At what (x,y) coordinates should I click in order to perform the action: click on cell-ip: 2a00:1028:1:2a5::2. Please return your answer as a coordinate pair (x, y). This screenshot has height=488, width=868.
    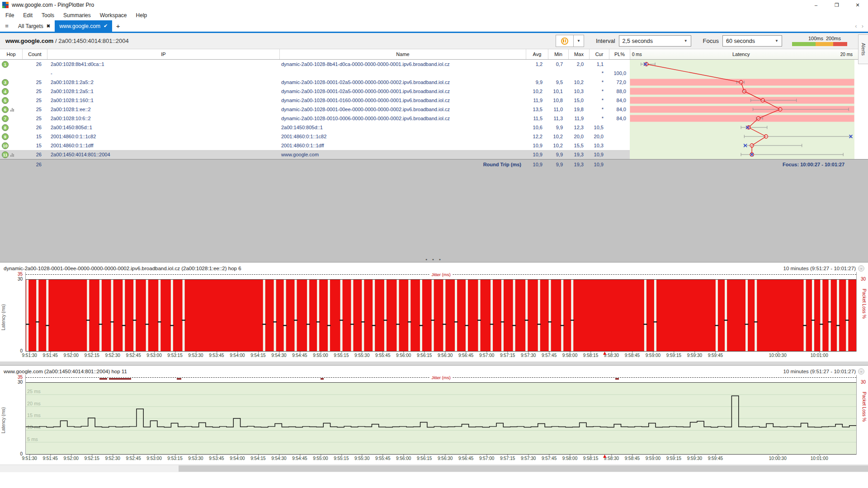
    Looking at the image, I should click on (163, 82).